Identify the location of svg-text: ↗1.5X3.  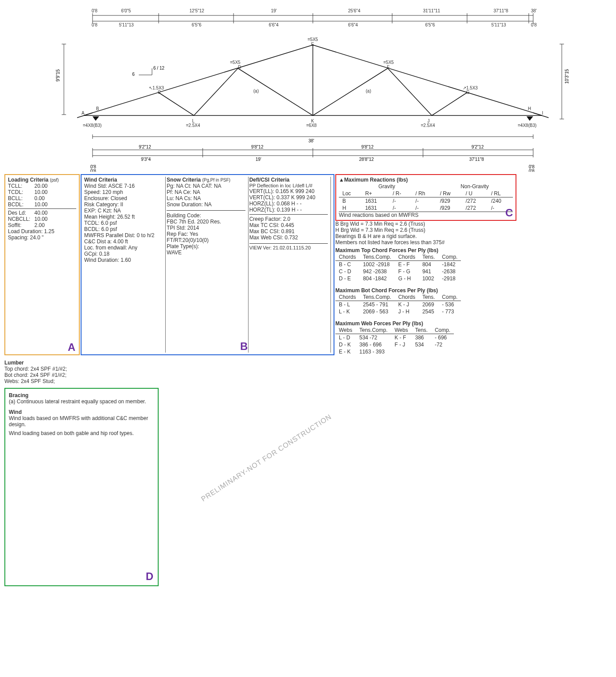
(471, 88).